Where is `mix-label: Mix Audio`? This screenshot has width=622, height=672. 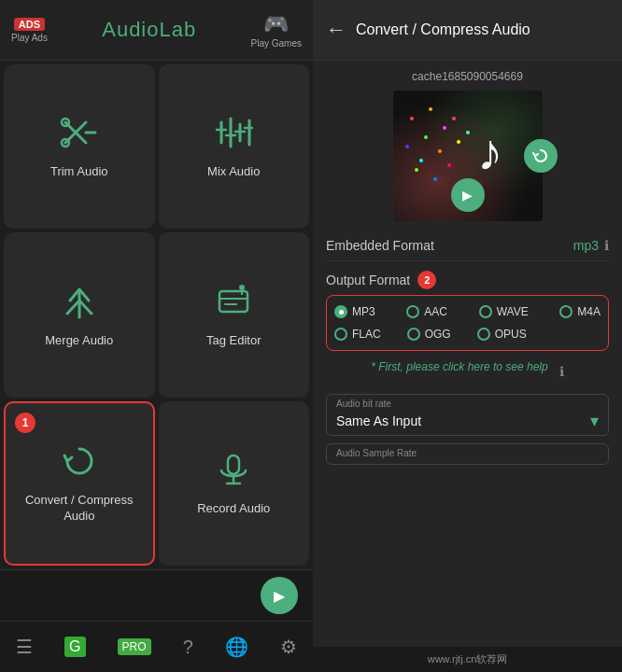 mix-label: Mix Audio is located at coordinates (233, 172).